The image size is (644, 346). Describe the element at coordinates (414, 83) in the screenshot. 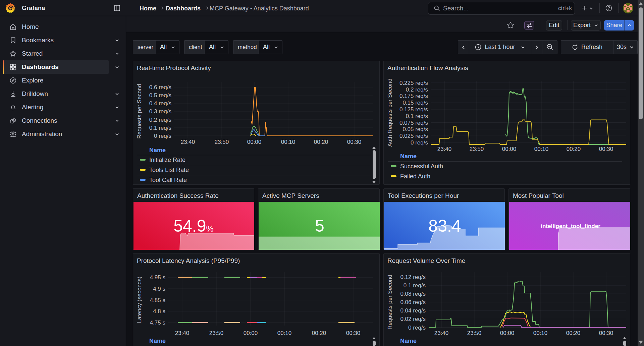

I see `svg-text: 0.225 req/s` at that location.